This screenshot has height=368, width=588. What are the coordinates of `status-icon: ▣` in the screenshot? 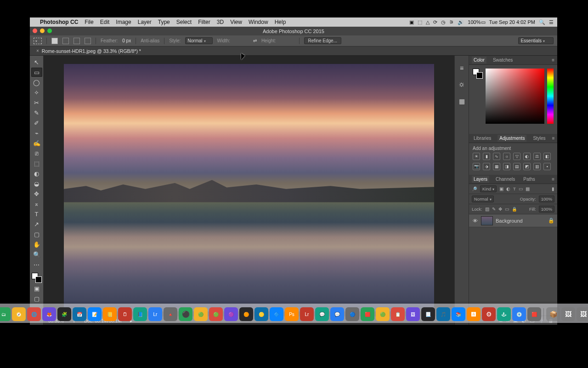 It's located at (412, 22).